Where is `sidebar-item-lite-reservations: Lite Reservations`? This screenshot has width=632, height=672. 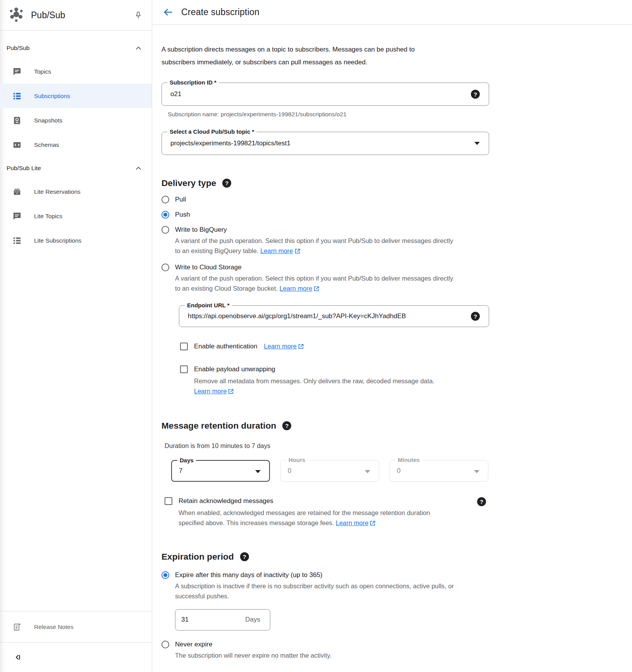
sidebar-item-lite-reservations: Lite Reservations is located at coordinates (76, 191).